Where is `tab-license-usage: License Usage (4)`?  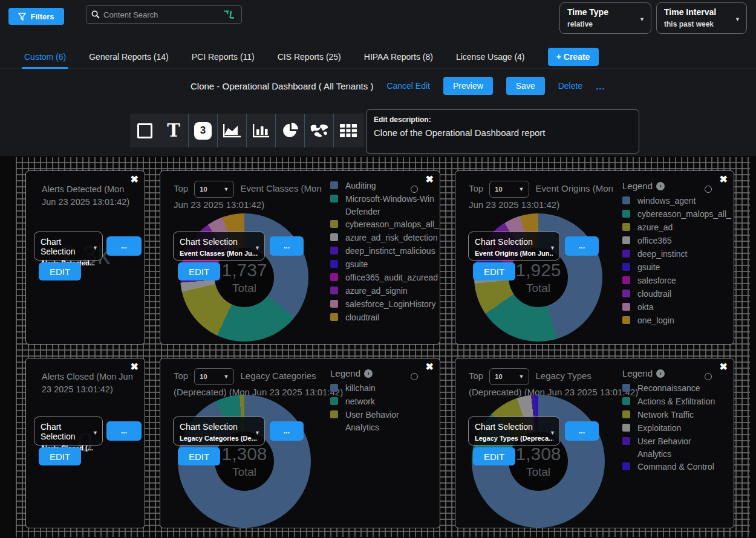
tab-license-usage: License Usage (4) is located at coordinates (490, 57).